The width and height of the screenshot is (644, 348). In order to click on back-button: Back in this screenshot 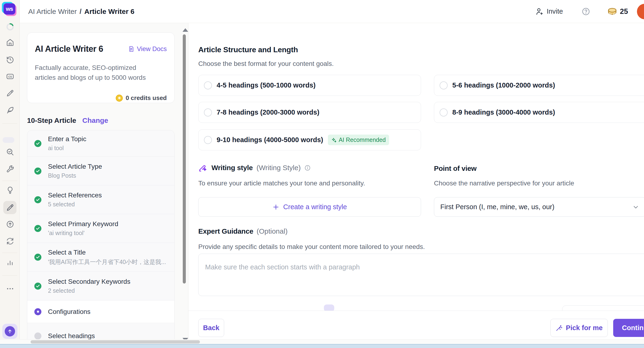, I will do `click(211, 328)`.